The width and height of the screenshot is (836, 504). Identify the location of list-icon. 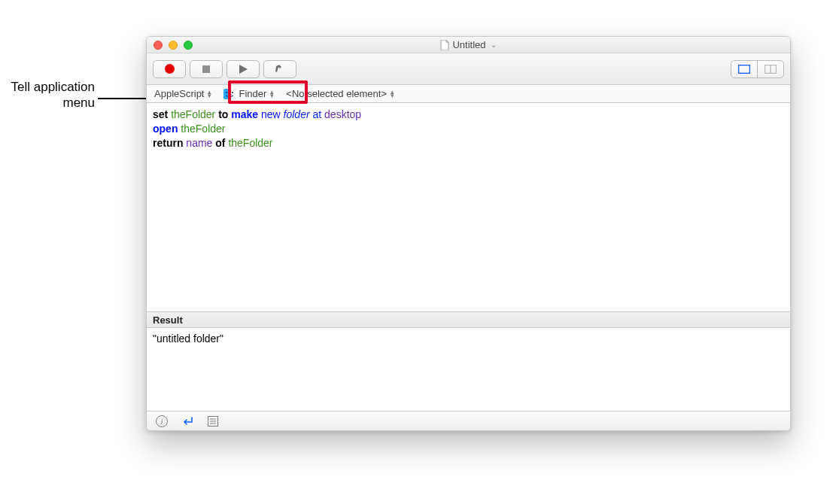
(213, 421).